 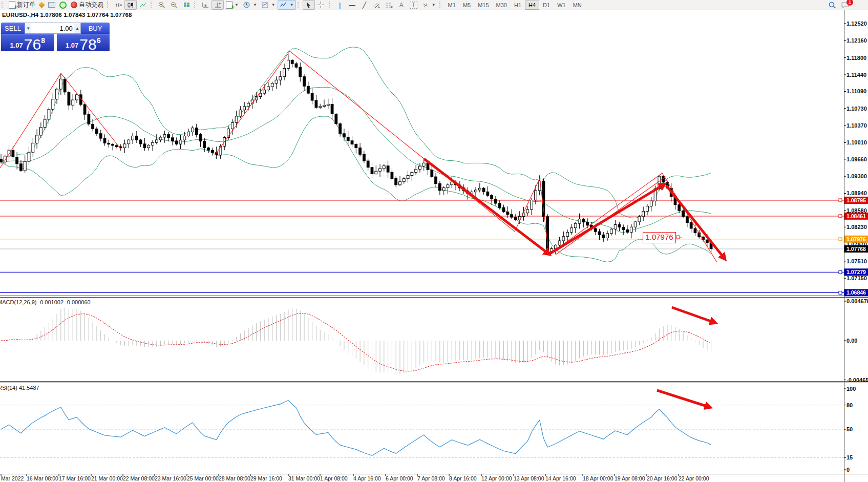 What do you see at coordinates (365, 5) in the screenshot?
I see `trendline-icon: ╱` at bounding box center [365, 5].